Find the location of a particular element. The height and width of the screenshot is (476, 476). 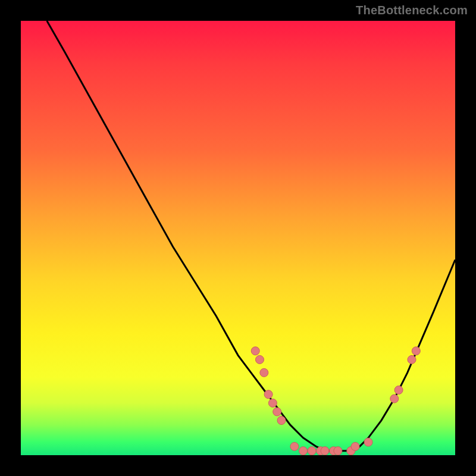

watermark-text: TheBottleneck.com is located at coordinates (412, 11).